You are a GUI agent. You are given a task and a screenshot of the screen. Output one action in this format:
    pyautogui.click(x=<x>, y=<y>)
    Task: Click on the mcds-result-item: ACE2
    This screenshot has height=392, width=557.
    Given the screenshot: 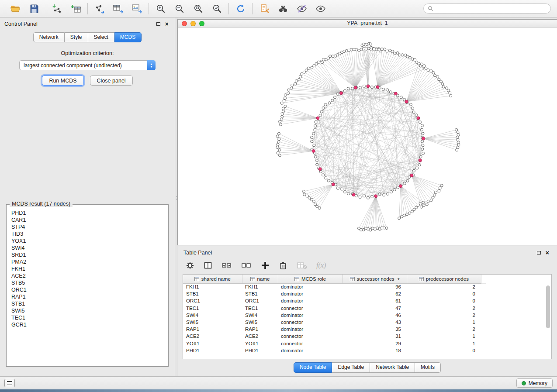 What is the action you would take?
    pyautogui.click(x=89, y=276)
    